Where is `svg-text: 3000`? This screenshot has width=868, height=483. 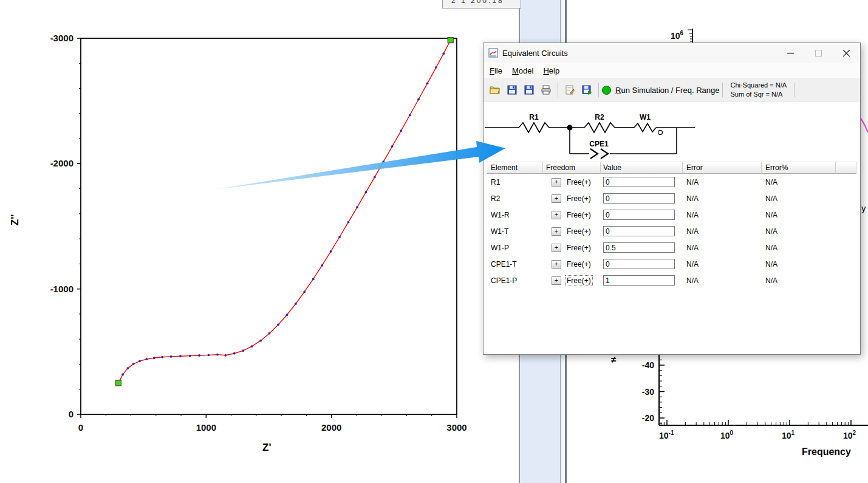
svg-text: 3000 is located at coordinates (457, 428).